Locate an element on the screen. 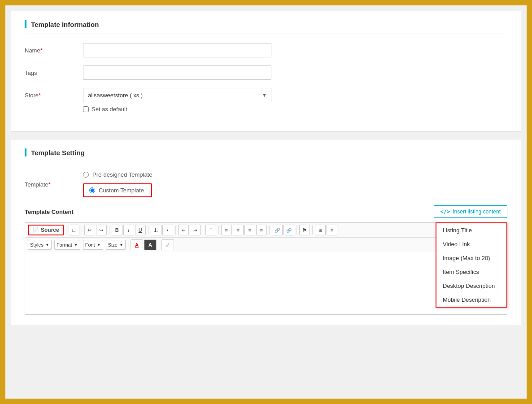  format-select: Format ▼ is located at coordinates (67, 245).